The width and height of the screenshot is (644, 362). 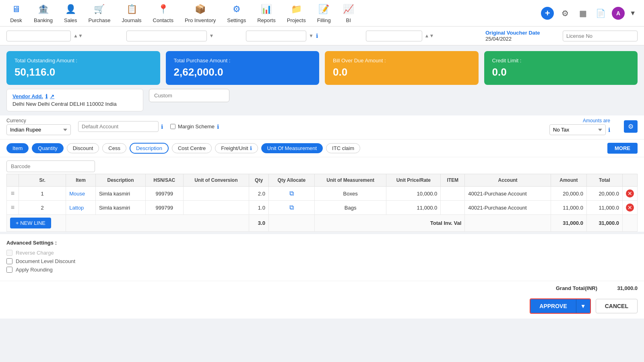 I want to click on uom-cell: Bags, so click(x=350, y=208).